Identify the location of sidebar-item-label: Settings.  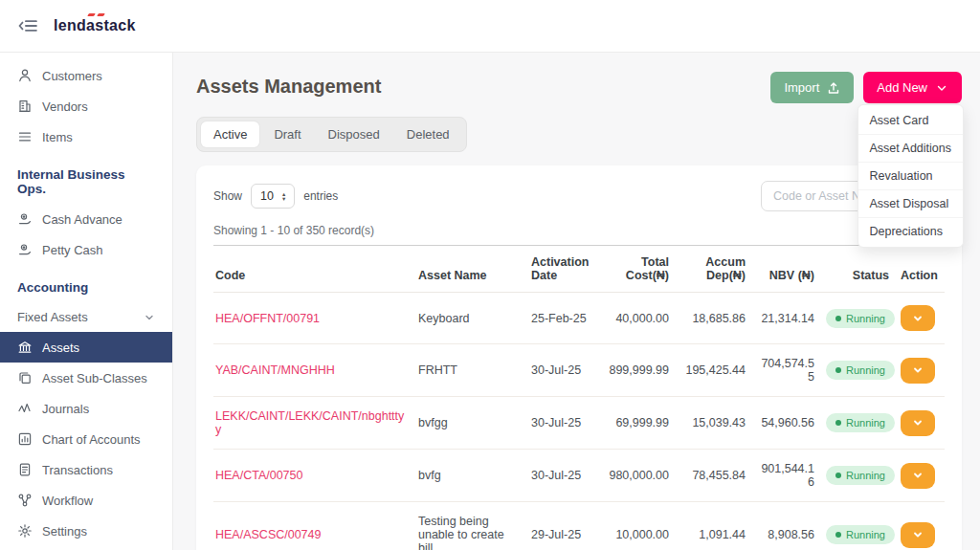
(65, 532).